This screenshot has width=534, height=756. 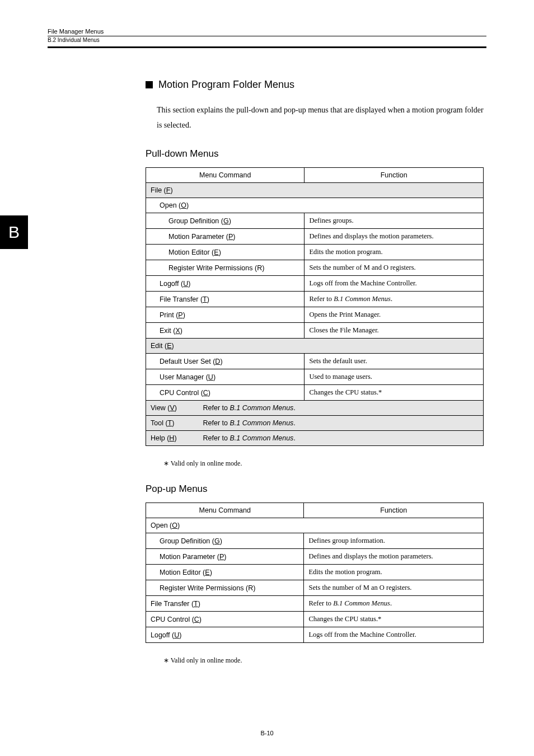 I want to click on section-title: Motion Program Folder Menus, so click(x=226, y=85).